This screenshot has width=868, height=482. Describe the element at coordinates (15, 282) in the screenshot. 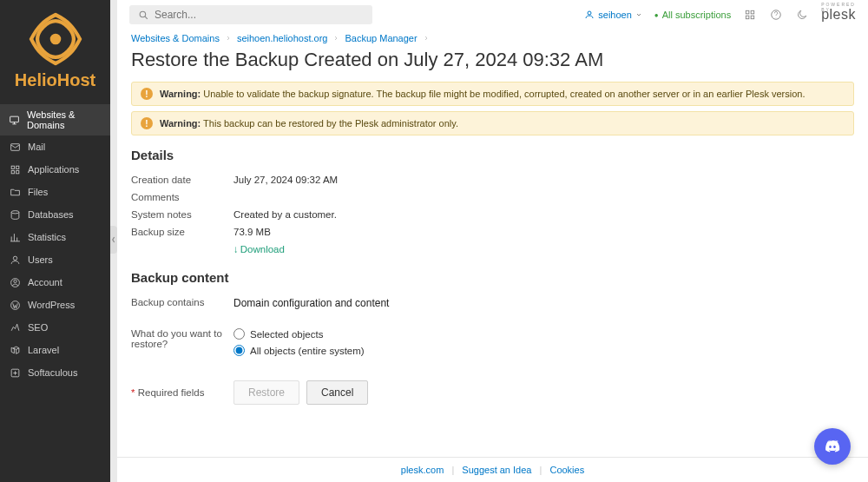

I see `account-icon` at that location.